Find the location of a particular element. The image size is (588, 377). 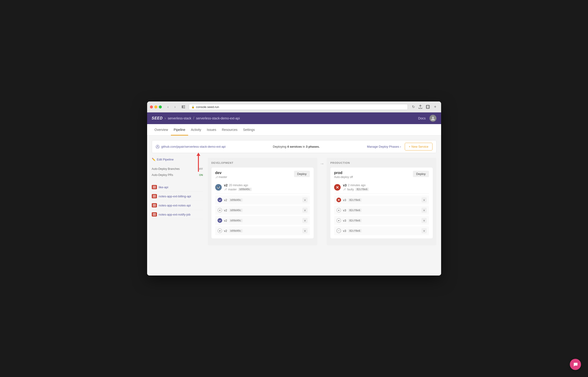

stage-development: DEVELOPMENT dev ⎇ master is located at coordinates (263, 202).